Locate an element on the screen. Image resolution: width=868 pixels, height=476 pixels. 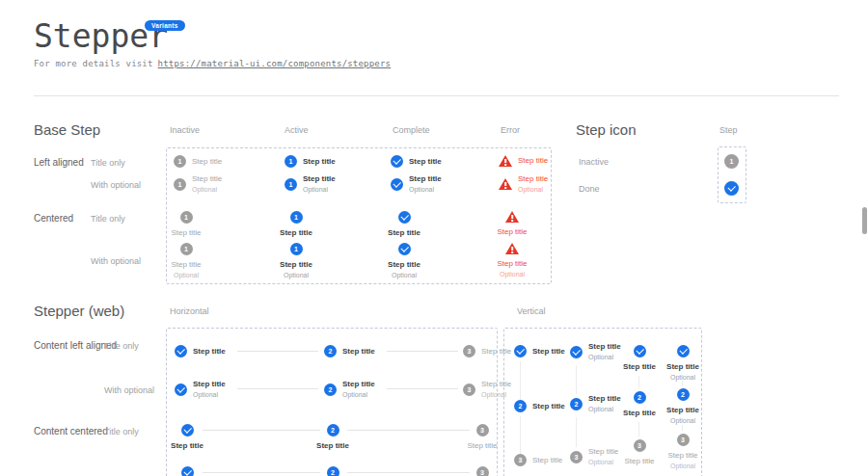
column-header-complete: Complete is located at coordinates (411, 130).